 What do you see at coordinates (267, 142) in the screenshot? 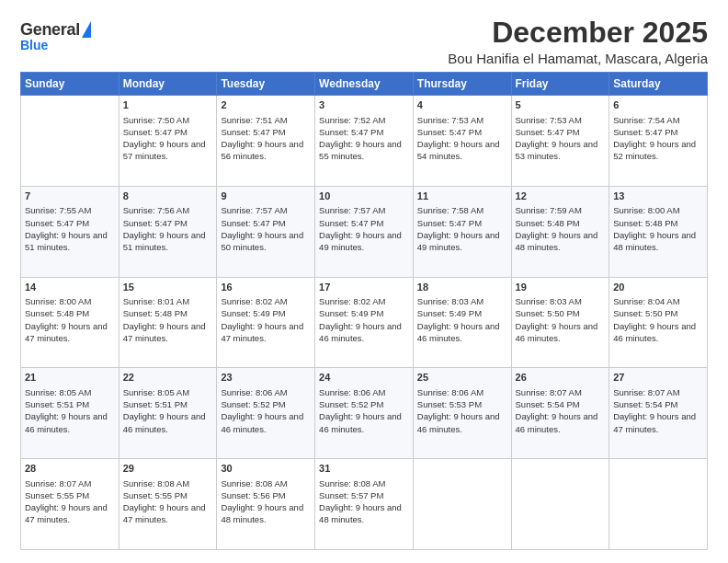
I see `calendar-cell: 2Sunrise: 7:51 AMSunset: 5:47 PMDaylight…` at bounding box center [267, 142].